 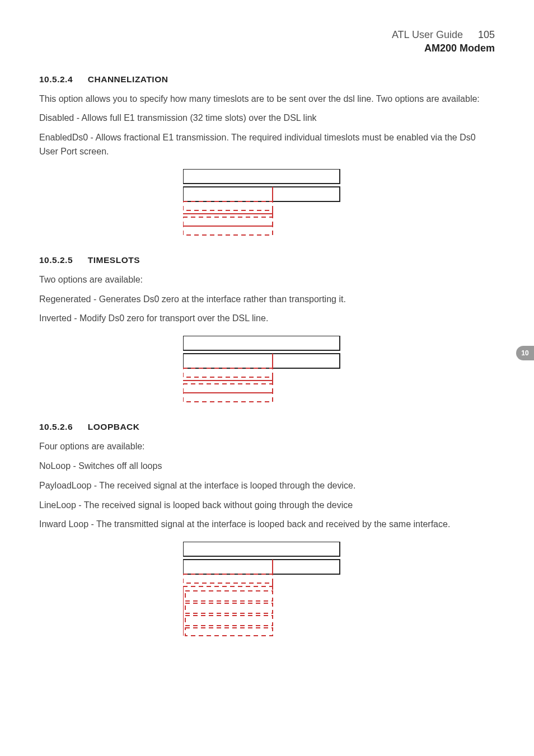 I want to click on paragraph: This option allows you to specify how ma…, so click(x=267, y=100).